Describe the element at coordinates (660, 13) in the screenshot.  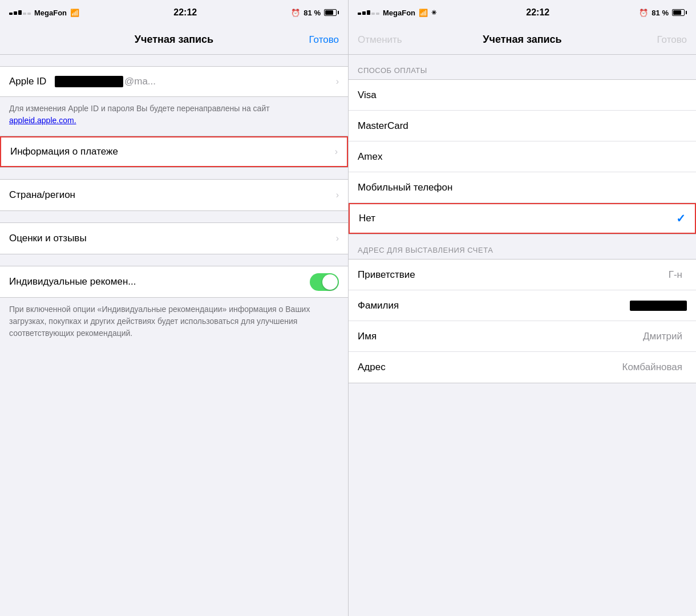
I see `right-battery-pct: 81 %` at that location.